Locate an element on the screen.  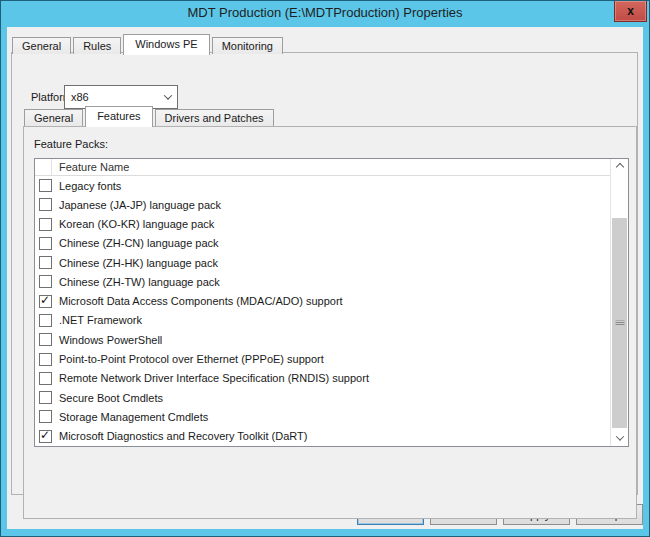
tab-drivers-and-patches: Drivers and Patches is located at coordinates (214, 118).